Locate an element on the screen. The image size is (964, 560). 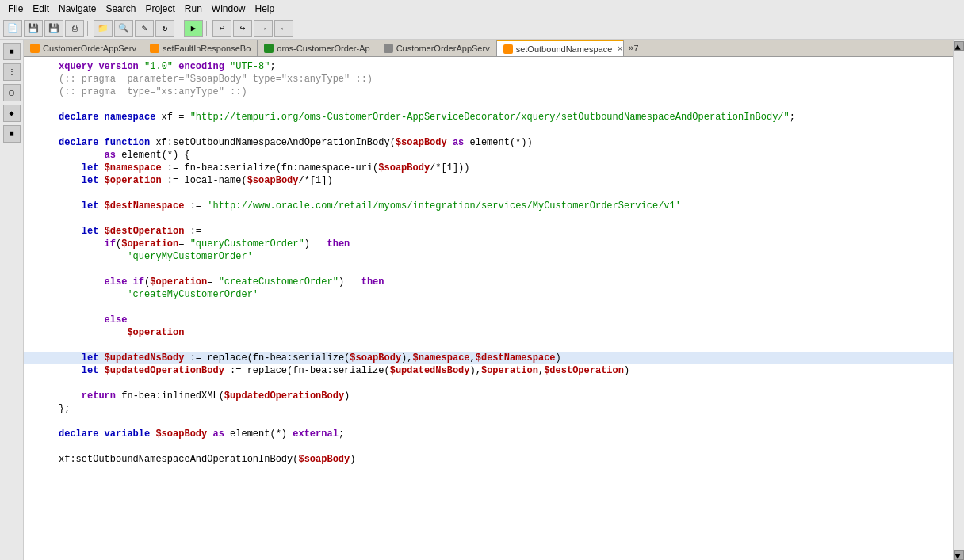
code-line-9: let $namespace := fn-bea:serialize(fn:na… is located at coordinates (488, 168).